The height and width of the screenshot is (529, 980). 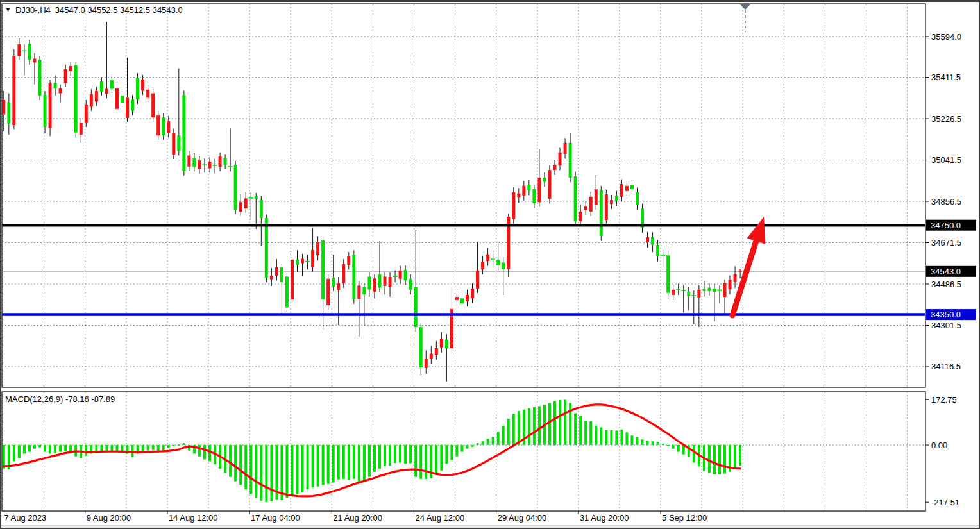 I want to click on border-top, so click(x=490, y=1).